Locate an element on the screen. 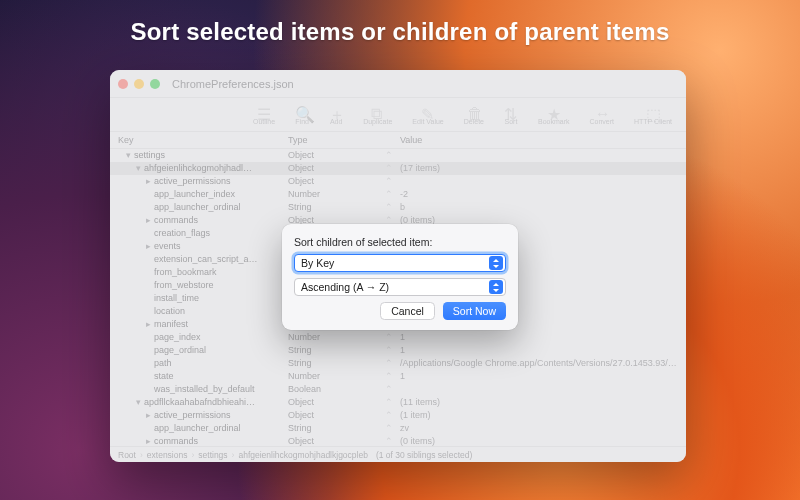 The height and width of the screenshot is (500, 800). sort-now-button: Sort Now is located at coordinates (474, 311).